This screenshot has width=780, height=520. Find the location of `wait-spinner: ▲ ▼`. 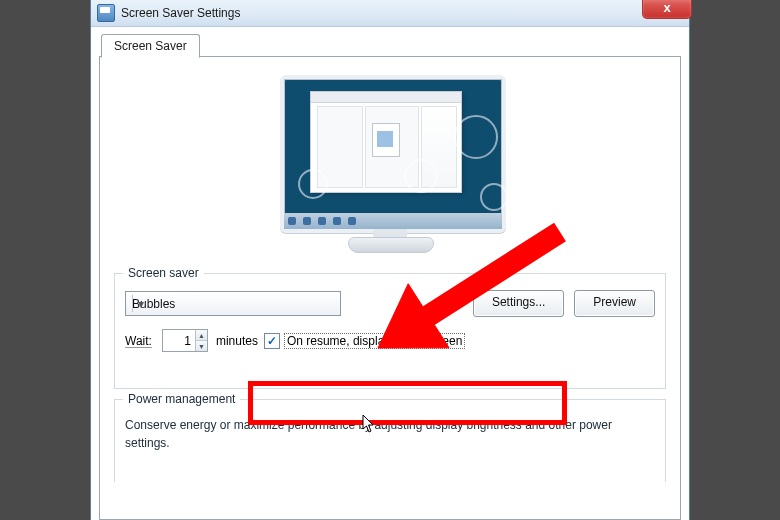

wait-spinner: ▲ ▼ is located at coordinates (185, 340).